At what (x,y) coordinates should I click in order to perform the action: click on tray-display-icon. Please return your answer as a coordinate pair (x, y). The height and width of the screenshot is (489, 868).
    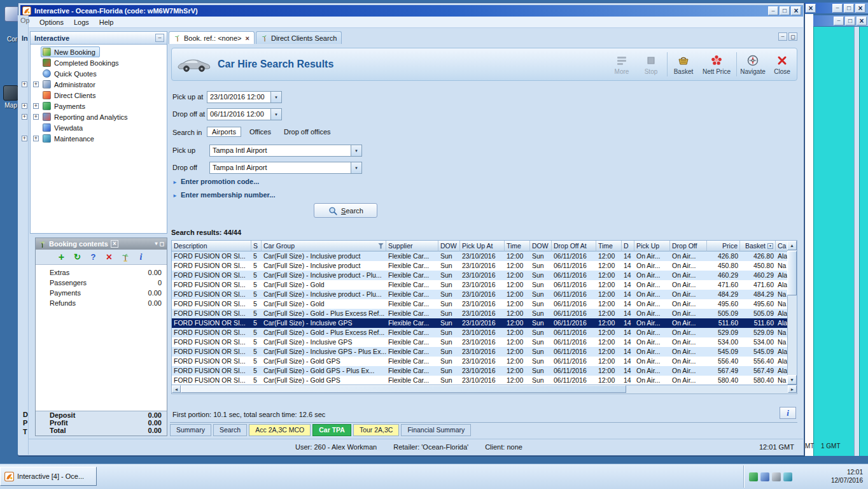
    Looking at the image, I should click on (765, 477).